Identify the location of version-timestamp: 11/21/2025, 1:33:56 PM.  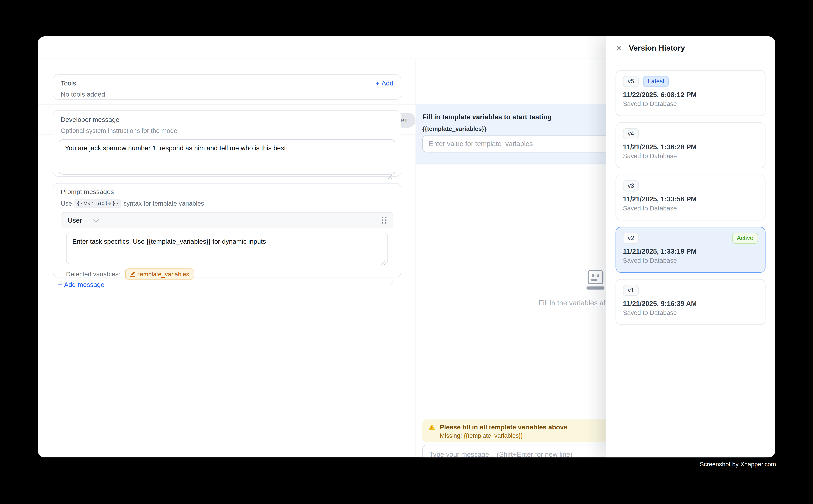
(691, 199).